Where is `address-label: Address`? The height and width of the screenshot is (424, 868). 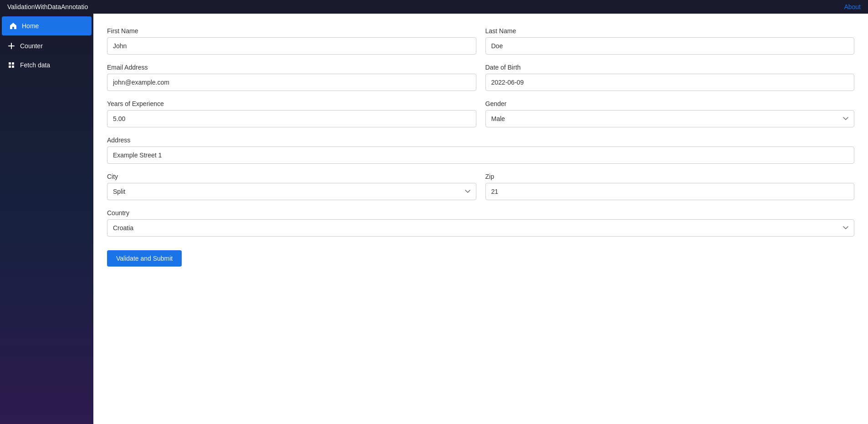 address-label: Address is located at coordinates (481, 140).